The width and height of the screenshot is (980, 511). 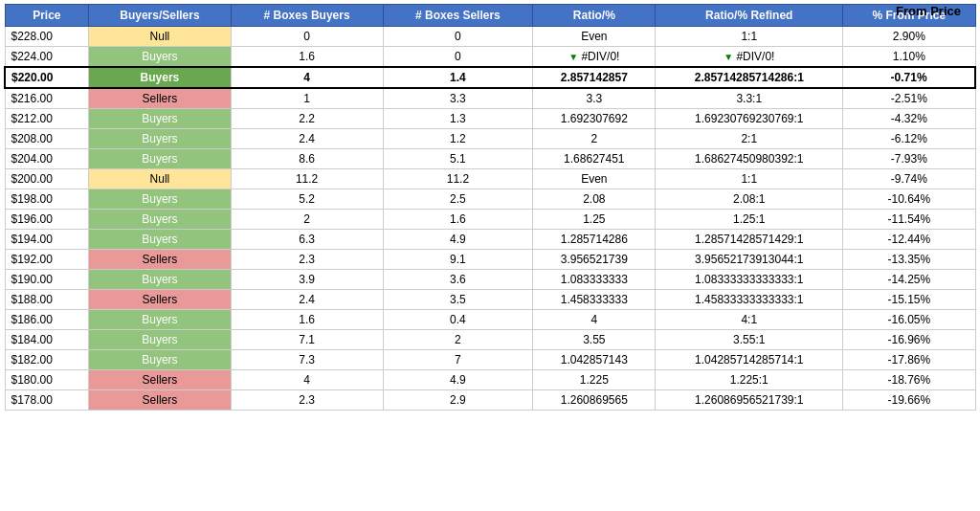 I want to click on table-row: $180.00Sellers44.91.2251.225:1-18.76%, so click(x=490, y=381).